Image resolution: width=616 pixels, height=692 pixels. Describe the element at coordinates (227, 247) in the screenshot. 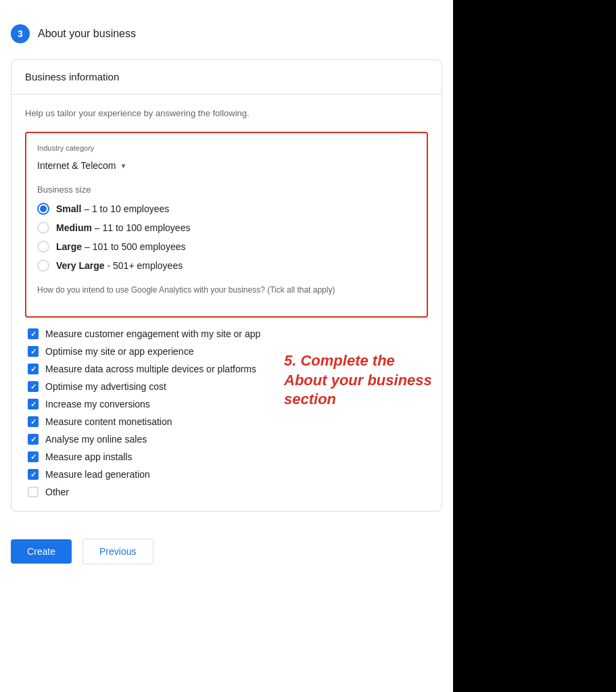

I see `radio-large: Large – 101 to 500 employees` at that location.